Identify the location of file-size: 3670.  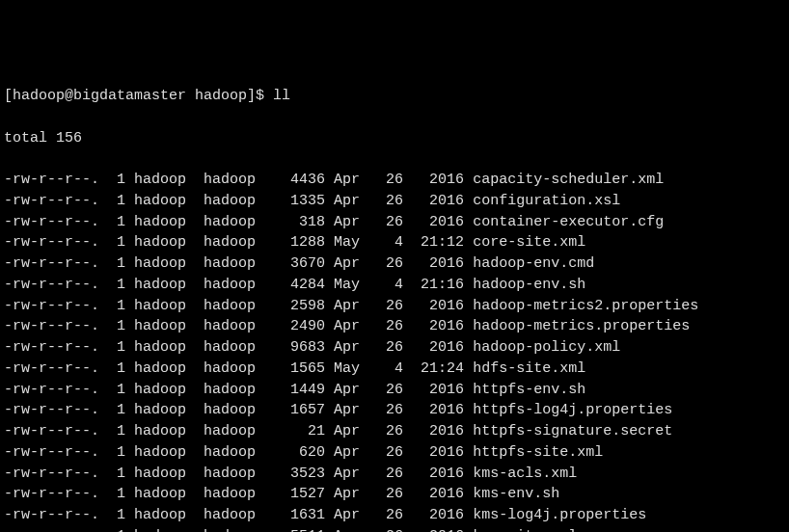
(299, 264).